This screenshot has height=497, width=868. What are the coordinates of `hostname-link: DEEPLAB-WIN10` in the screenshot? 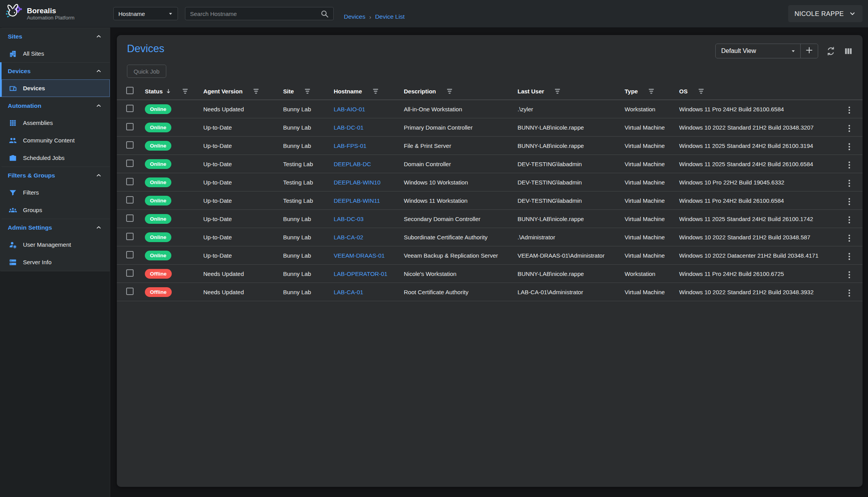 It's located at (357, 182).